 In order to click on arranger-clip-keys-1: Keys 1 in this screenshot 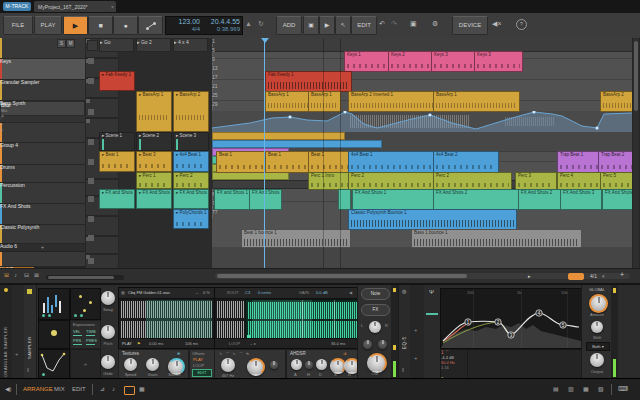, I will do `click(368, 62)`.